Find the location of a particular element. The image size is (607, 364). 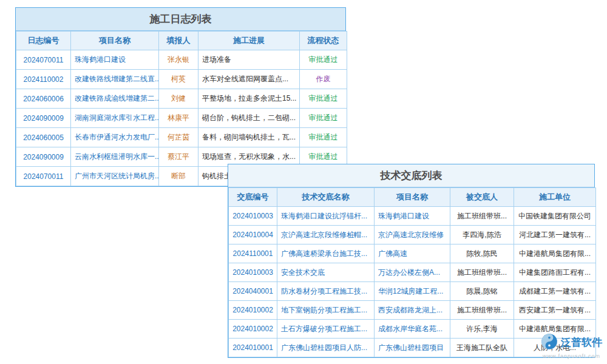

project-name-link: 广东佛山碧桂园项目 is located at coordinates (413, 348).